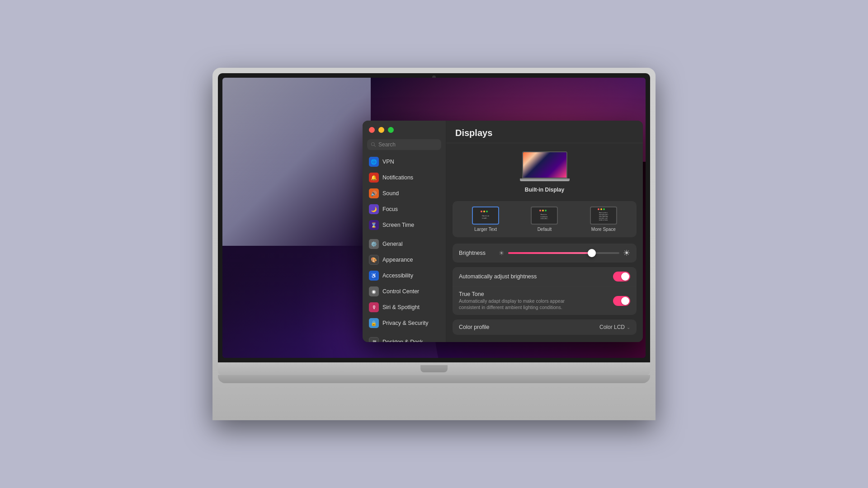 The image size is (868, 488). I want to click on window-controls, so click(404, 129).